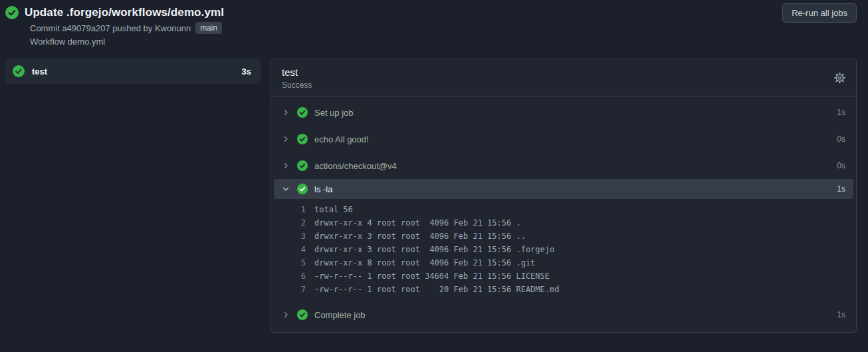 The image size is (868, 352). Describe the element at coordinates (425, 263) in the screenshot. I see `log-line-text: drwxr-xr-x 8 root root 4096 Feb 21 15:56…` at that location.